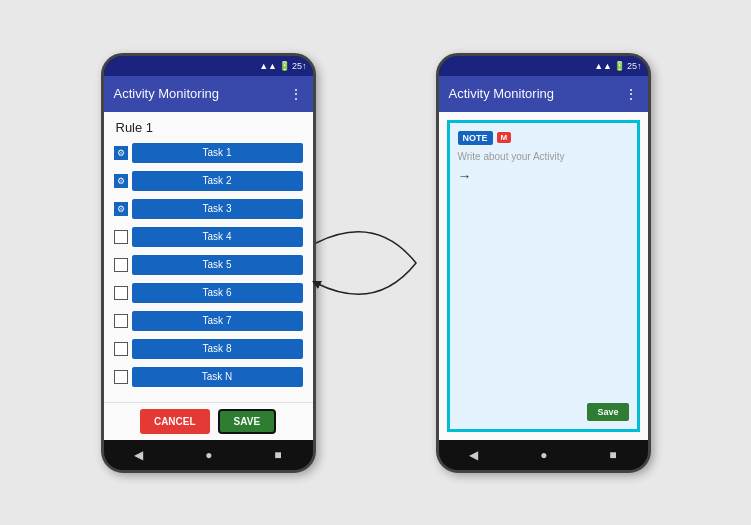  I want to click on phone2-save-button: Save, so click(608, 412).